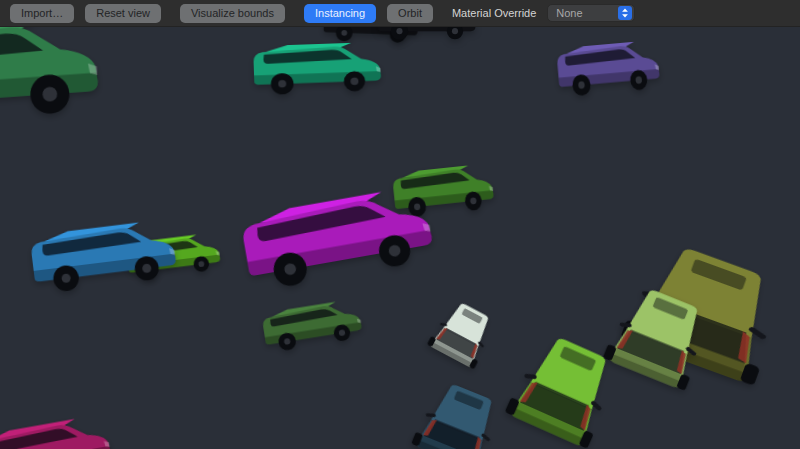  What do you see at coordinates (569, 13) in the screenshot?
I see `material-override-value: None` at bounding box center [569, 13].